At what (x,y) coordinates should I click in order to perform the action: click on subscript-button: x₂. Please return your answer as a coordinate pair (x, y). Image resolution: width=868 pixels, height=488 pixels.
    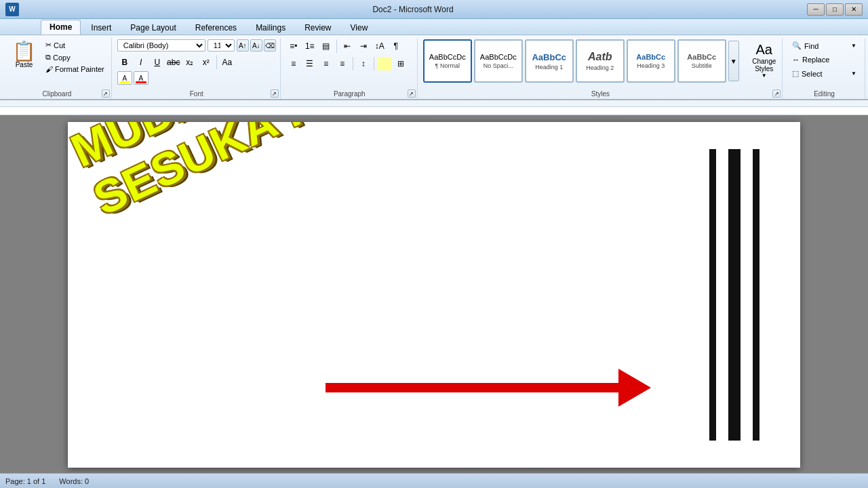
    Looking at the image, I should click on (190, 62).